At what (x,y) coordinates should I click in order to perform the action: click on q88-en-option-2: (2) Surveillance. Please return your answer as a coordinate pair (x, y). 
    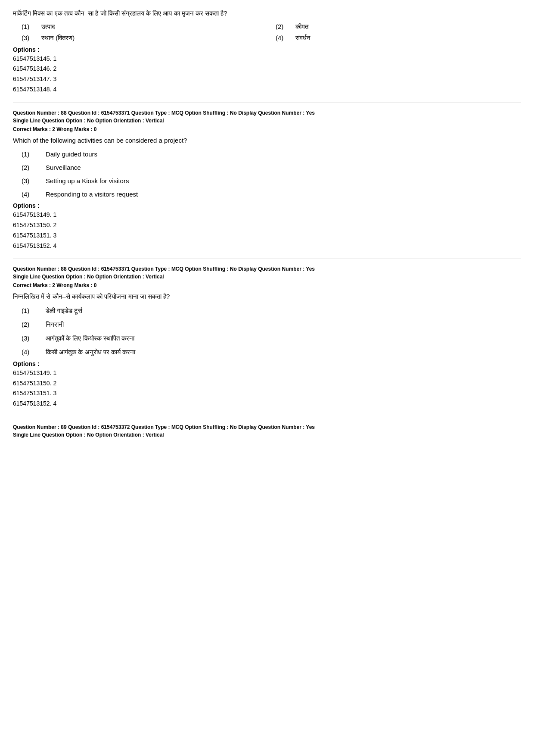
    Looking at the image, I should click on (271, 167).